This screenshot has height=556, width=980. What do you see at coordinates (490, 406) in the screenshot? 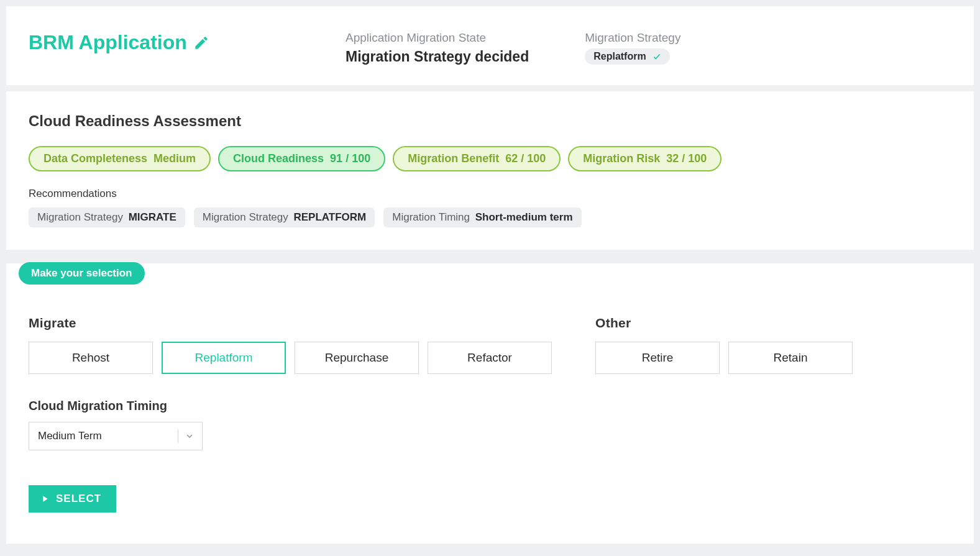
I see `timing-label: Cloud Migration Timing` at bounding box center [490, 406].